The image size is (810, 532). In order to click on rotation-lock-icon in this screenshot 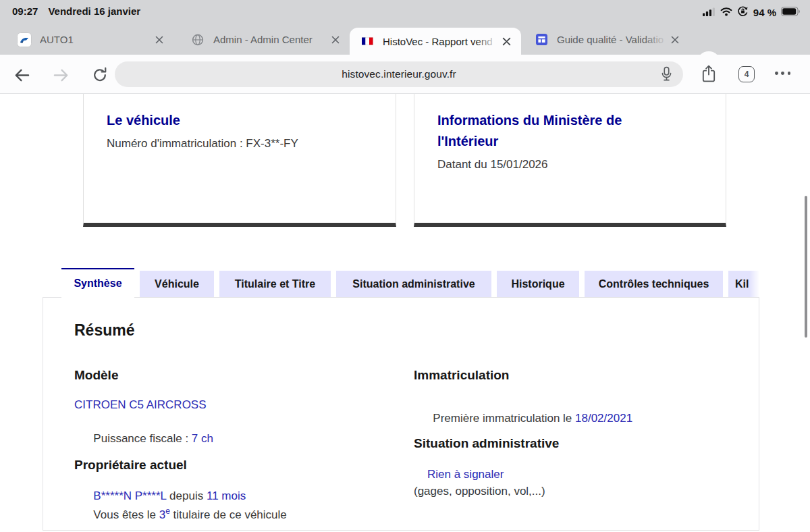, I will do `click(742, 12)`.